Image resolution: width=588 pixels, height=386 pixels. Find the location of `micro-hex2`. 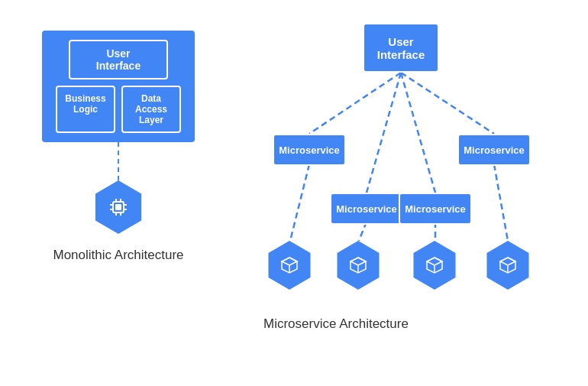

micro-hex2 is located at coordinates (358, 265).